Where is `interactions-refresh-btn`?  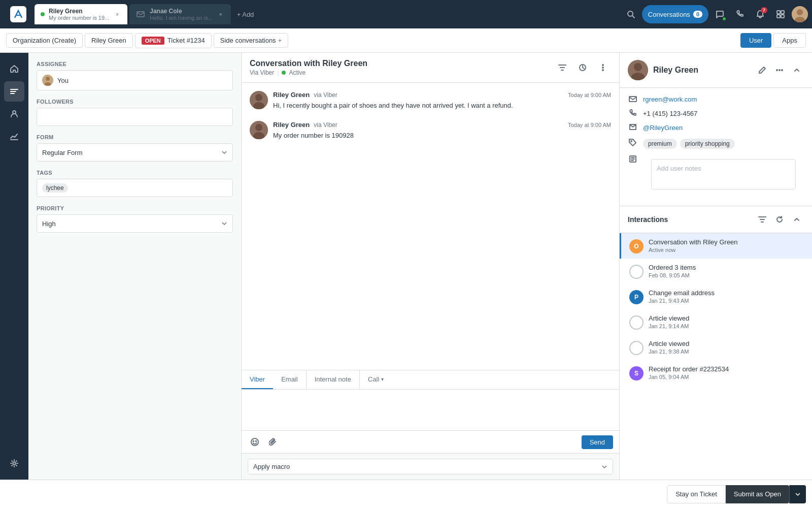 interactions-refresh-btn is located at coordinates (780, 219).